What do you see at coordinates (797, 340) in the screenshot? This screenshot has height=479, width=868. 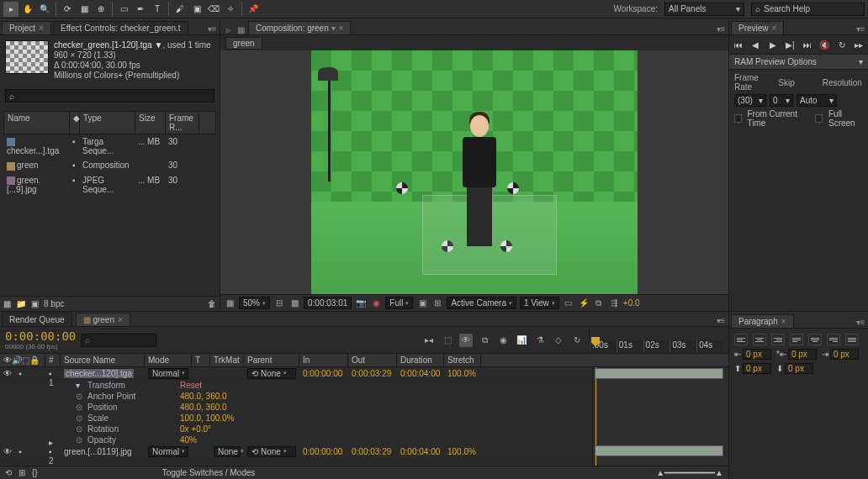 I see `justify-last-left-icon` at bounding box center [797, 340].